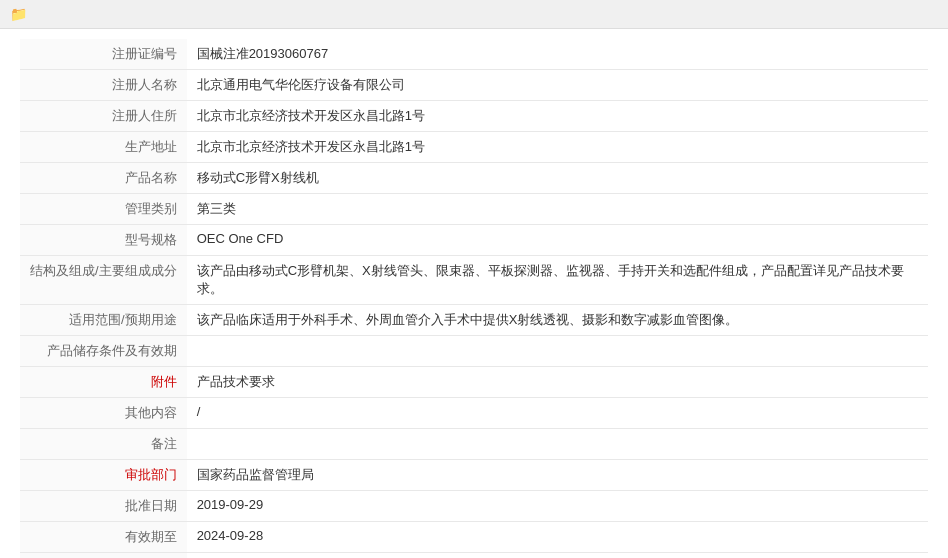 The image size is (948, 558). I want to click on field-label: 适用范围/预期用途, so click(104, 320).